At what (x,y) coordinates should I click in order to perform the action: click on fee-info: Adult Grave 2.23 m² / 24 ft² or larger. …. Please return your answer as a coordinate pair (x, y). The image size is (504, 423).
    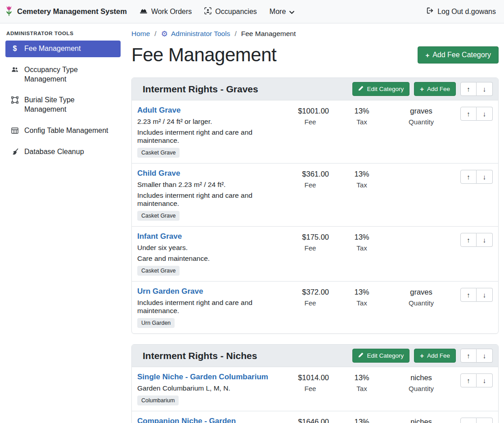
    Looking at the image, I should click on (211, 132).